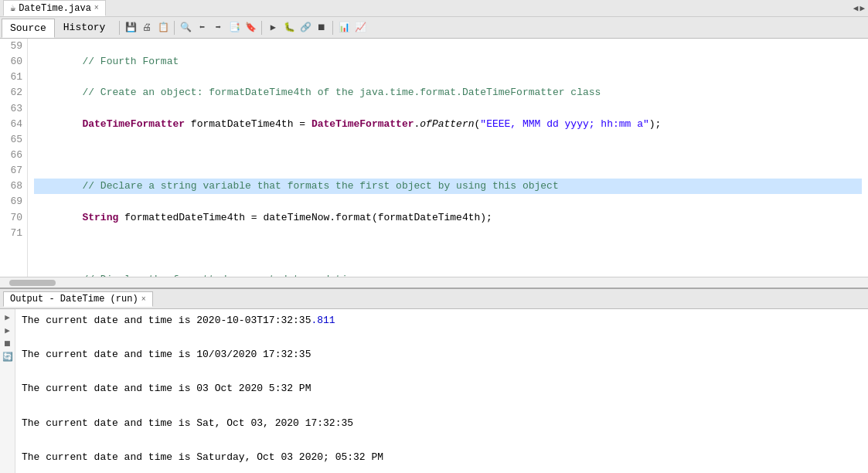 Image resolution: width=868 pixels, height=473 pixels. I want to click on tab-source: Source, so click(28, 28).